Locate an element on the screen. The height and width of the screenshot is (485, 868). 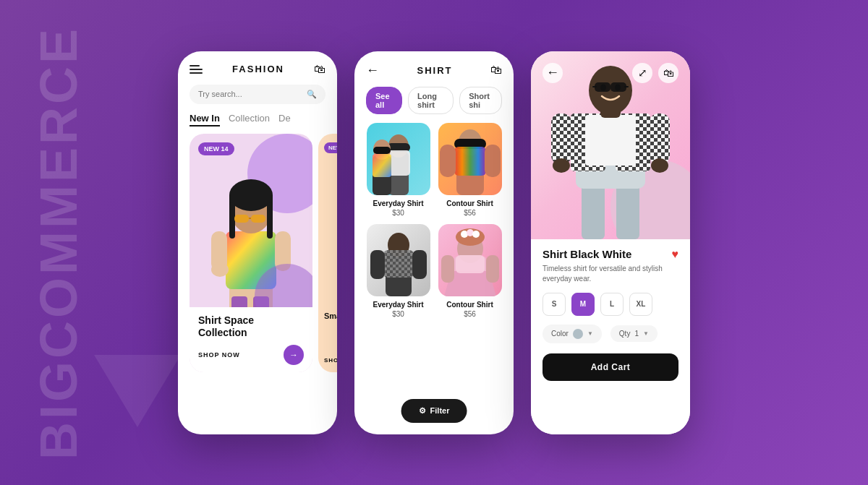
menu-icon is located at coordinates (196, 69).